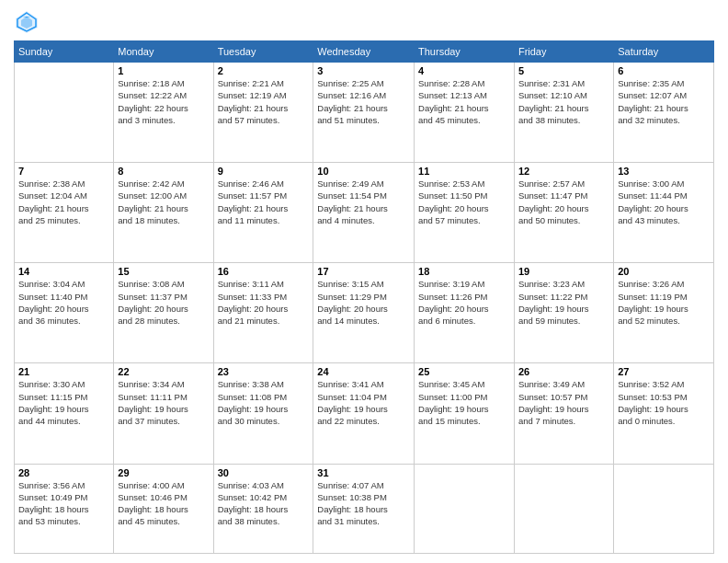 The image size is (728, 563). Describe the element at coordinates (64, 473) in the screenshot. I see `day-number: 28` at that location.